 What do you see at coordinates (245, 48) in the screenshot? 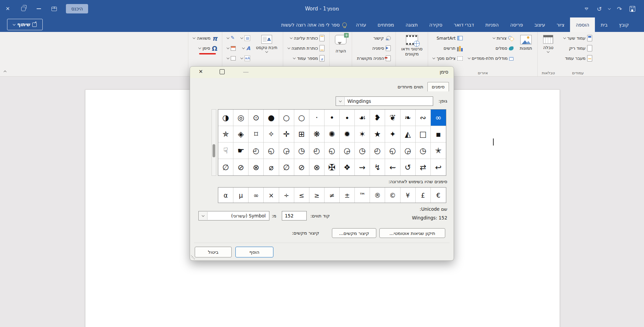
I see `wordart-button: A` at bounding box center [245, 48].